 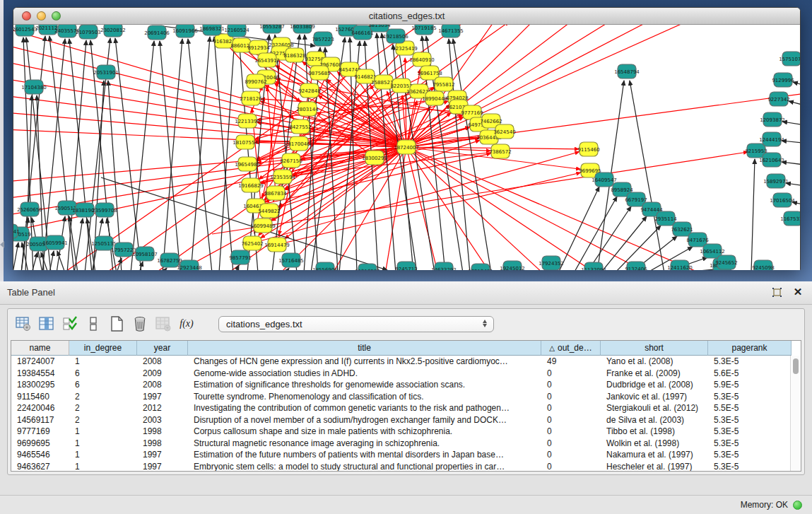 I want to click on table-row: 2242004622012Investigating the contribut…, so click(x=406, y=409).